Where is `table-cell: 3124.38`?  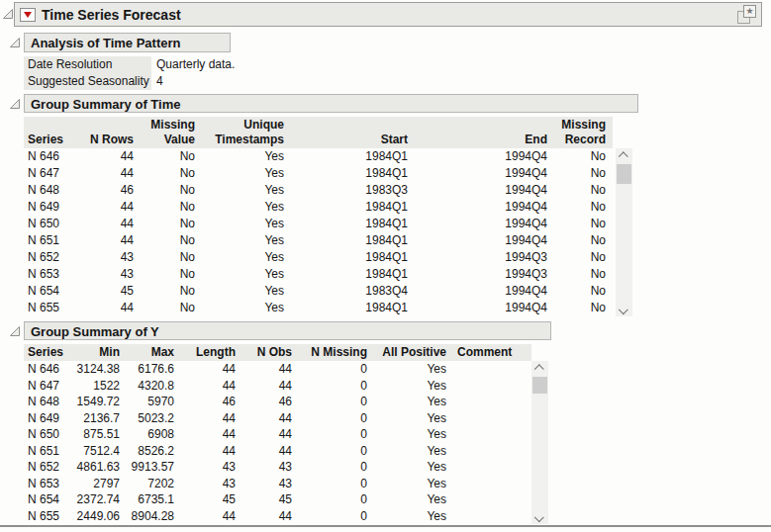
table-cell: 3124.38 is located at coordinates (99, 370).